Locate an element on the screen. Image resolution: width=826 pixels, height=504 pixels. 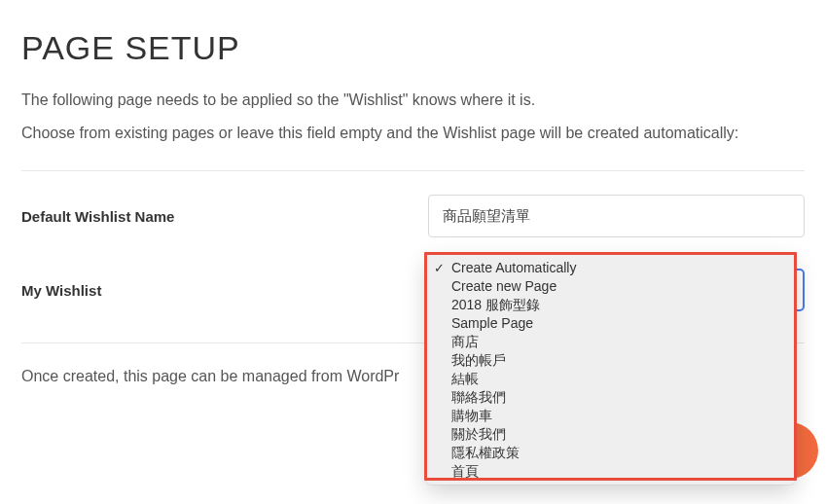
label-default-wishlist-name: Default Wishlist Name is located at coordinates (225, 216).